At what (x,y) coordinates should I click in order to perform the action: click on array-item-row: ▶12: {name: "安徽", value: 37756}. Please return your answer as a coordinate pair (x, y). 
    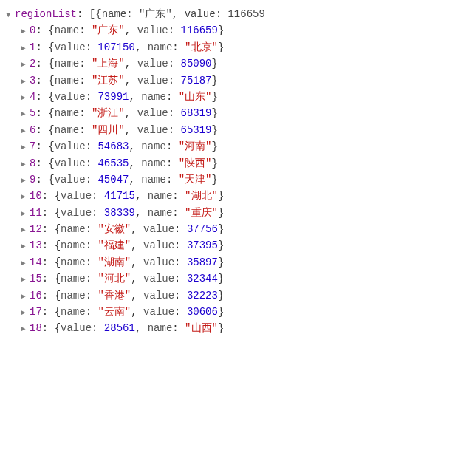
    Looking at the image, I should click on (228, 229).